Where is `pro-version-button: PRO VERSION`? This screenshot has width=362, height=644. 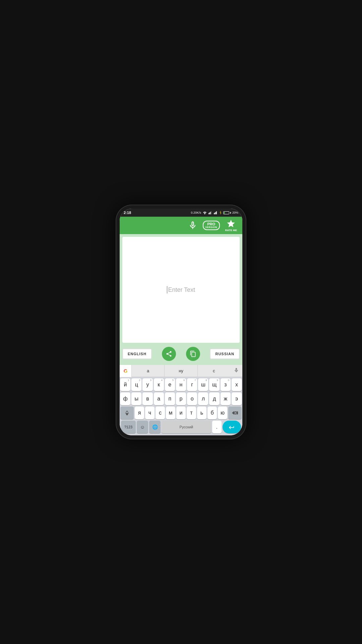 pro-version-button: PRO VERSION is located at coordinates (211, 225).